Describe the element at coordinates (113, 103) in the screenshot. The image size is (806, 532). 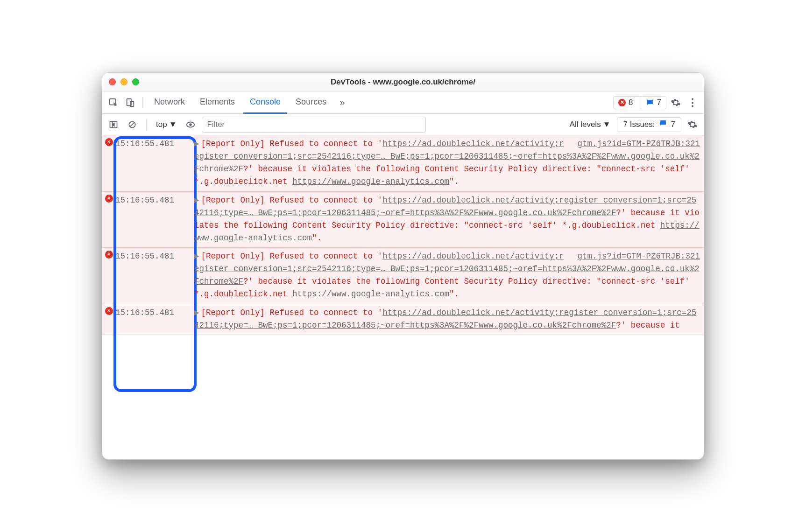
I see `inspect-element-icon` at that location.